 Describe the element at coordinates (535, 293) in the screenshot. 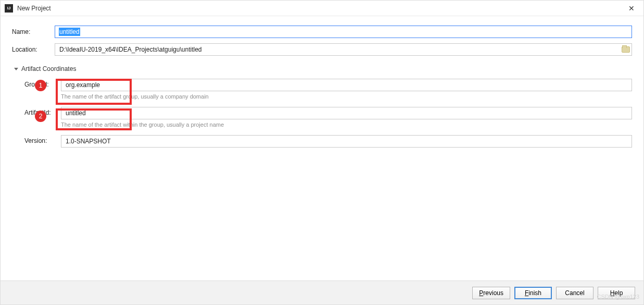

I see `finish-label-rest: inish` at that location.